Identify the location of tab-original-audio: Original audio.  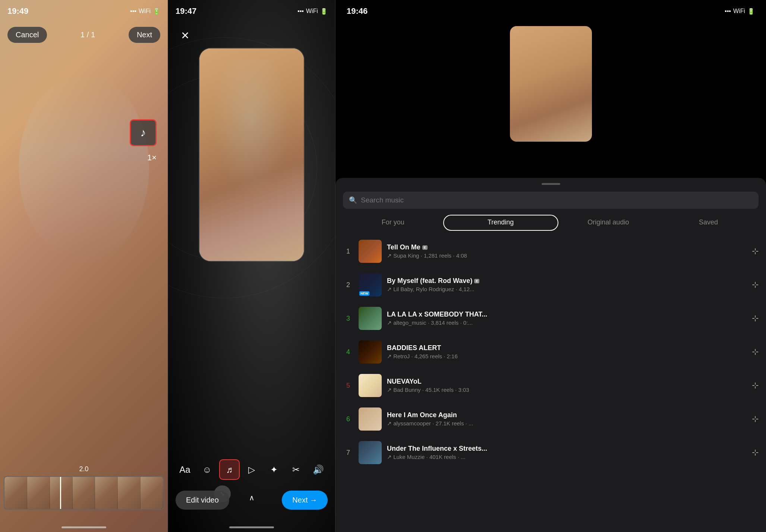
(608, 223).